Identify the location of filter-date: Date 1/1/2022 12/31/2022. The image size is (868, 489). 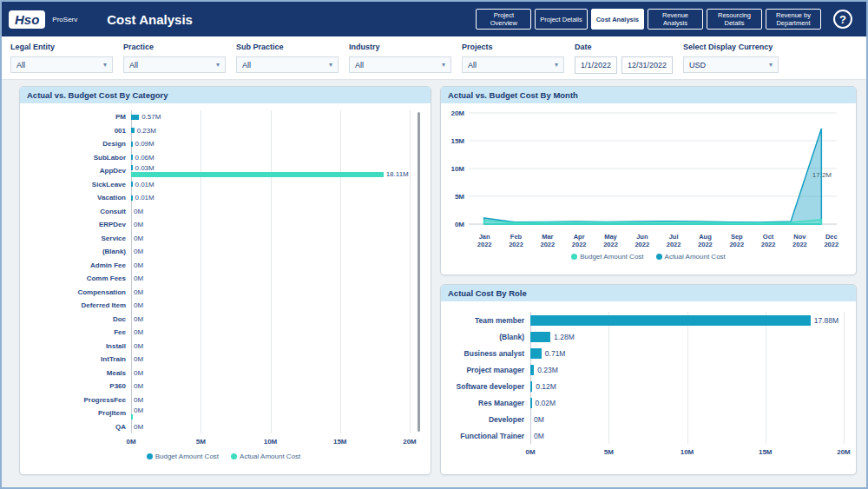
(623, 57).